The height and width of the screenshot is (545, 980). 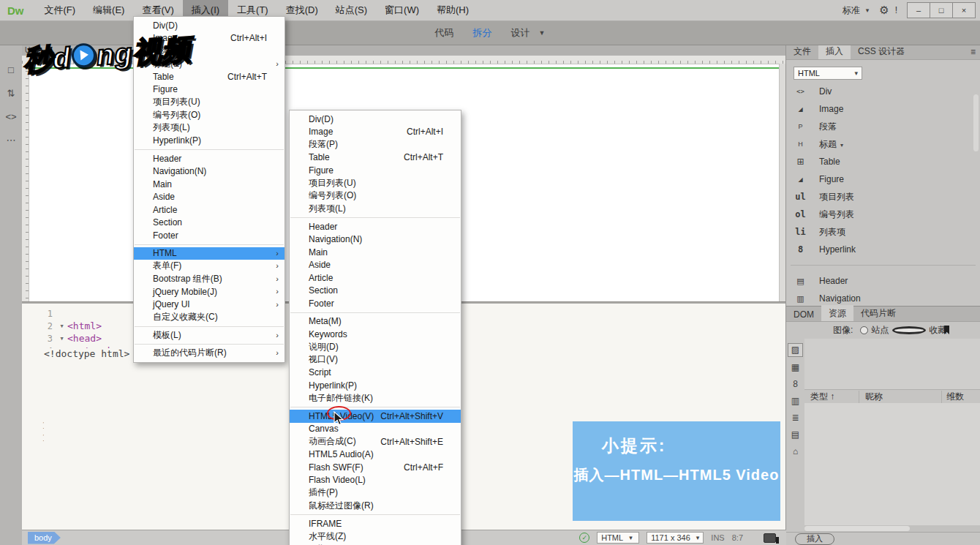 I want to click on code-view-icon: <>, so click(x=11, y=117).